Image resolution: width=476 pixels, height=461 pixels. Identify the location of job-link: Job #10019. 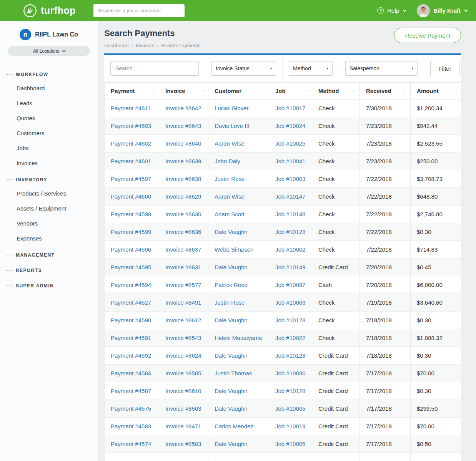
(290, 426).